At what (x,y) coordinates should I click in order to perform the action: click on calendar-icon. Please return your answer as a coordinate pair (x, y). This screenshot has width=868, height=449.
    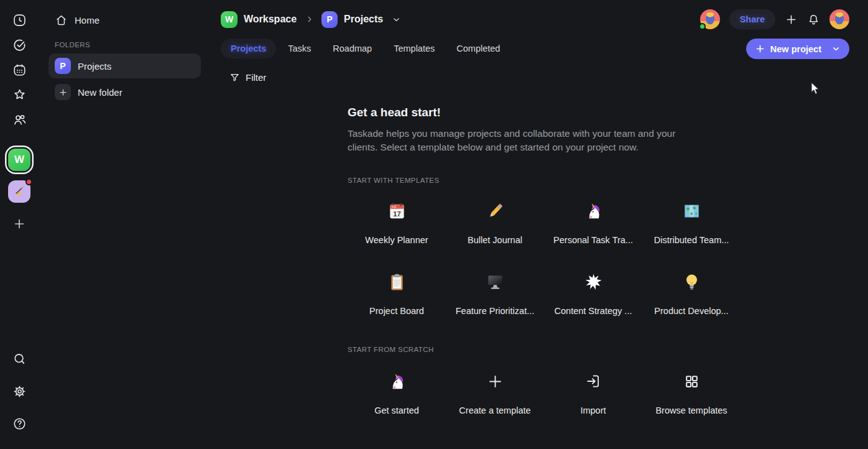
    Looking at the image, I should click on (19, 70).